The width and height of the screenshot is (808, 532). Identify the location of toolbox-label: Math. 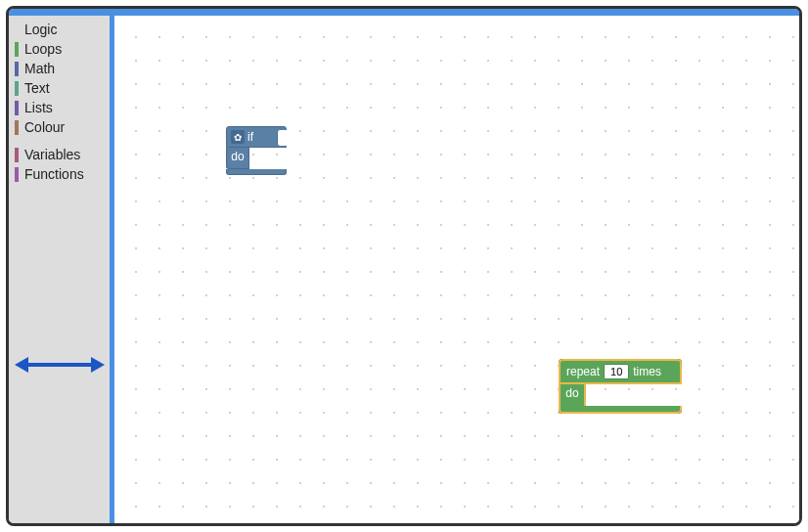
(39, 68).